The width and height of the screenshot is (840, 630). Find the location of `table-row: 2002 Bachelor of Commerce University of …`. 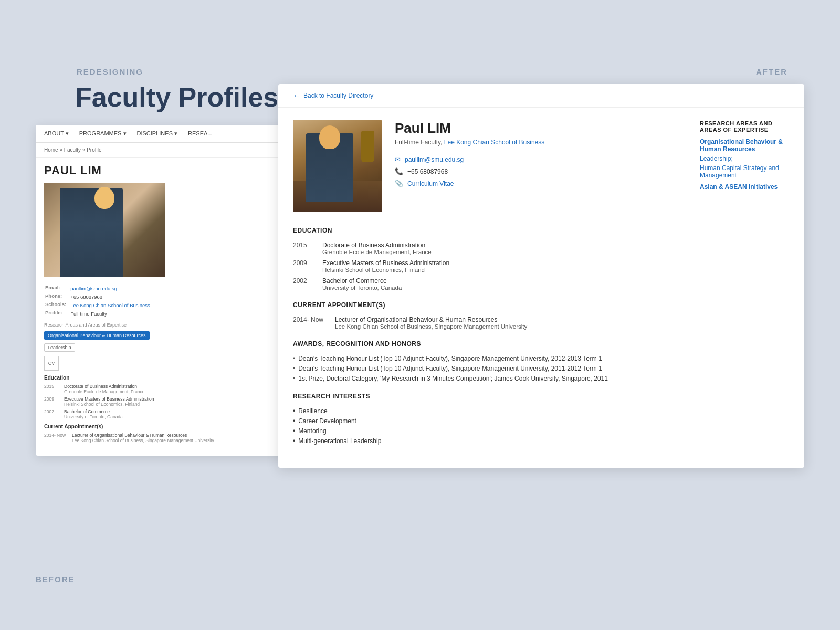

table-row: 2002 Bachelor of Commerce University of … is located at coordinates (484, 284).